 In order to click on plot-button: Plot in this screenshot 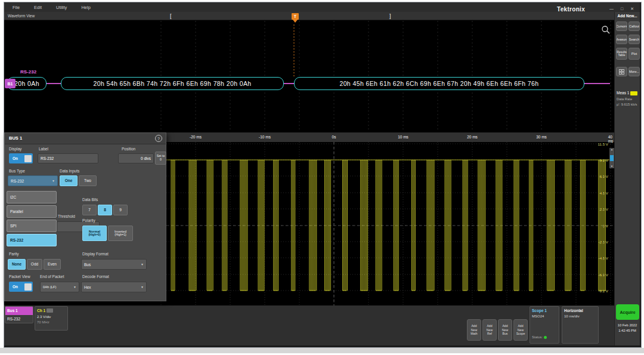, I will do `click(634, 54)`.